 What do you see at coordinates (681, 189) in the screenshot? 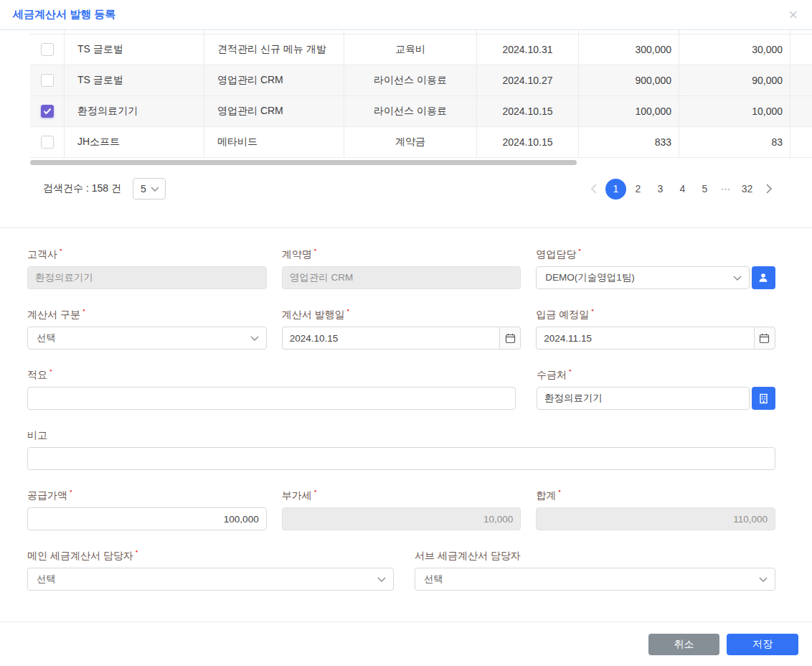
I see `pagination: 1 2 3 4 5 ⋯ 32` at bounding box center [681, 189].